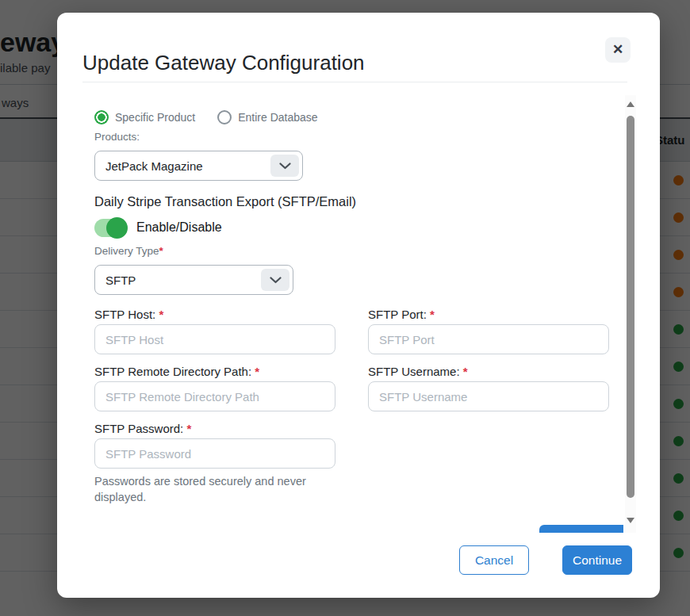  I want to click on sftp-remote-directory-input, so click(215, 396).